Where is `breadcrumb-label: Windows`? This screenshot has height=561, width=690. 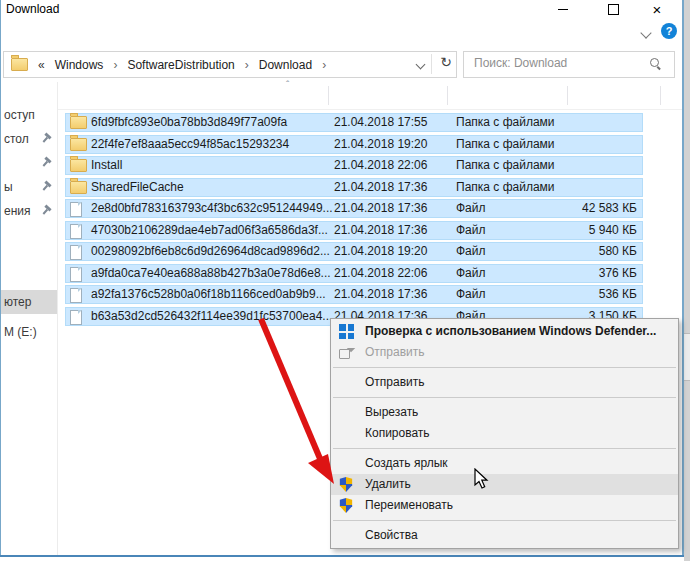
breadcrumb-label: Windows is located at coordinates (80, 65).